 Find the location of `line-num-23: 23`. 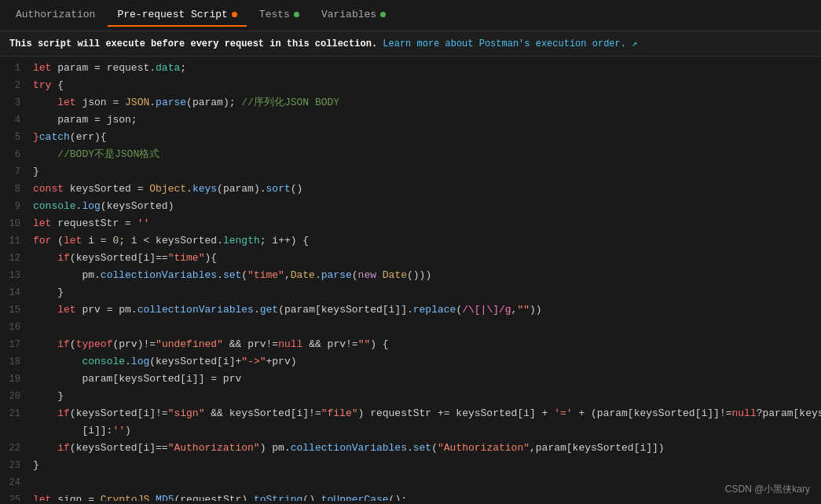

line-num-23: 23 is located at coordinates (16, 466).